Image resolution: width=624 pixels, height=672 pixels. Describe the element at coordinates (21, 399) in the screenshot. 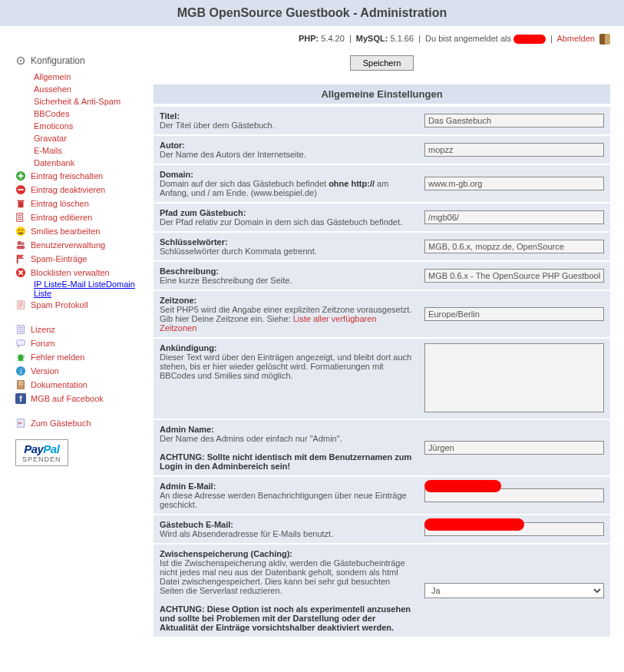

I see `fb-icon` at that location.